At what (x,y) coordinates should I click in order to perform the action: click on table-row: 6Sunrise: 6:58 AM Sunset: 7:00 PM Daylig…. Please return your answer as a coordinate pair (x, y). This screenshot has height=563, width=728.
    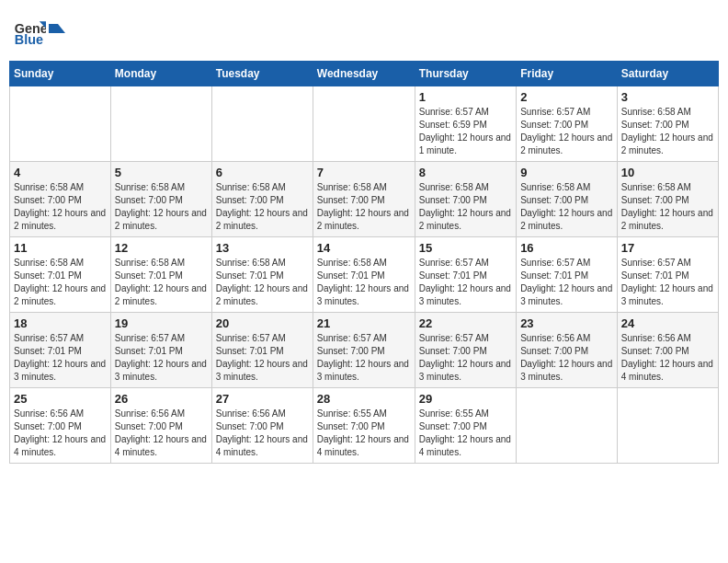
    Looking at the image, I should click on (262, 200).